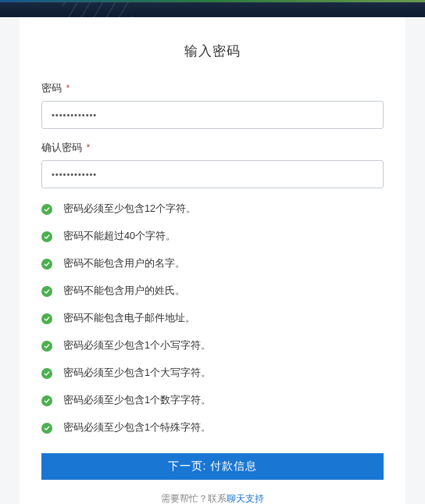  What do you see at coordinates (212, 345) in the screenshot?
I see `password-rule: 密码必须至少包含1个小写字符。` at bounding box center [212, 345].